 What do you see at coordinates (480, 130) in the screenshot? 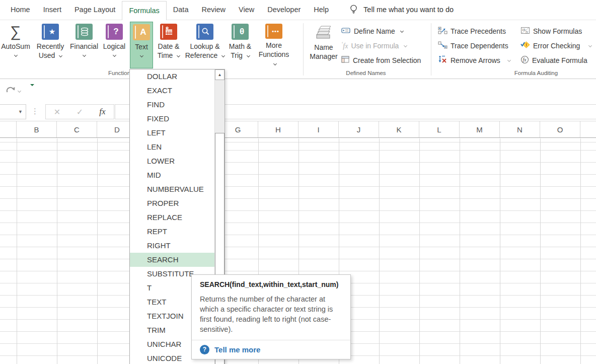
I see `column-header: M` at bounding box center [480, 130].